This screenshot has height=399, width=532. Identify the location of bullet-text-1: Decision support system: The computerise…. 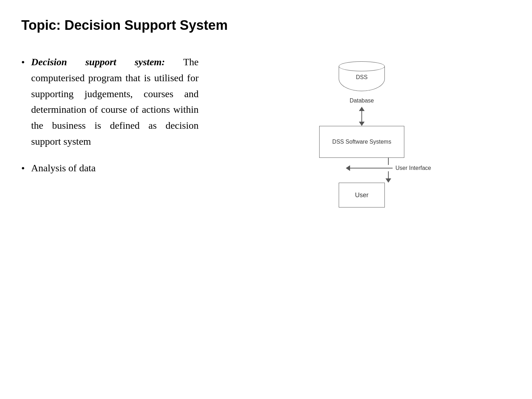
(115, 102).